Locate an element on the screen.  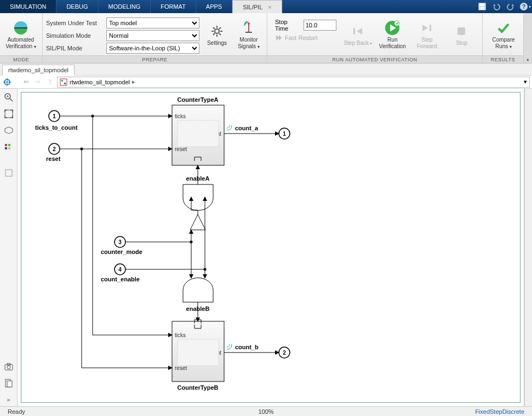
status-zoom: 100% is located at coordinates (266, 412).